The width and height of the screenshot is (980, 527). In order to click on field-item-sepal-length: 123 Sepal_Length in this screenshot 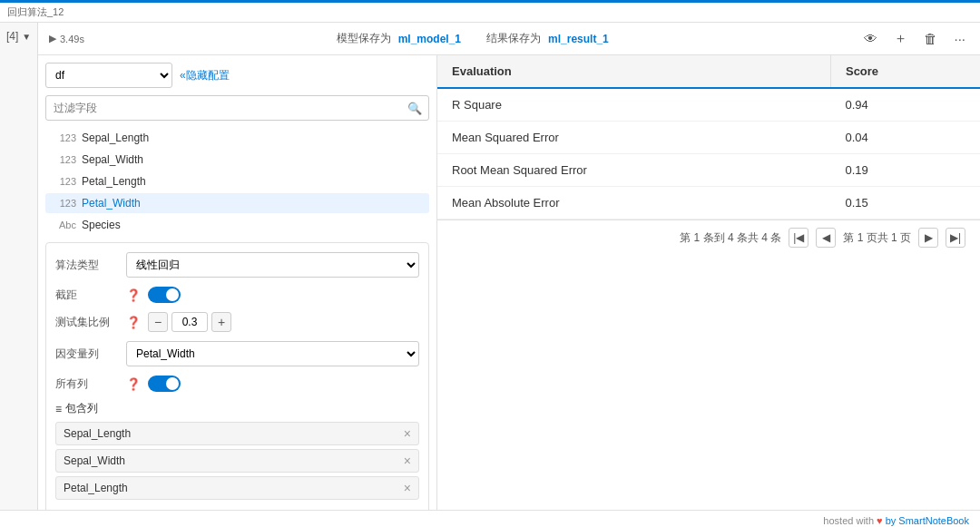, I will do `click(238, 138)`.